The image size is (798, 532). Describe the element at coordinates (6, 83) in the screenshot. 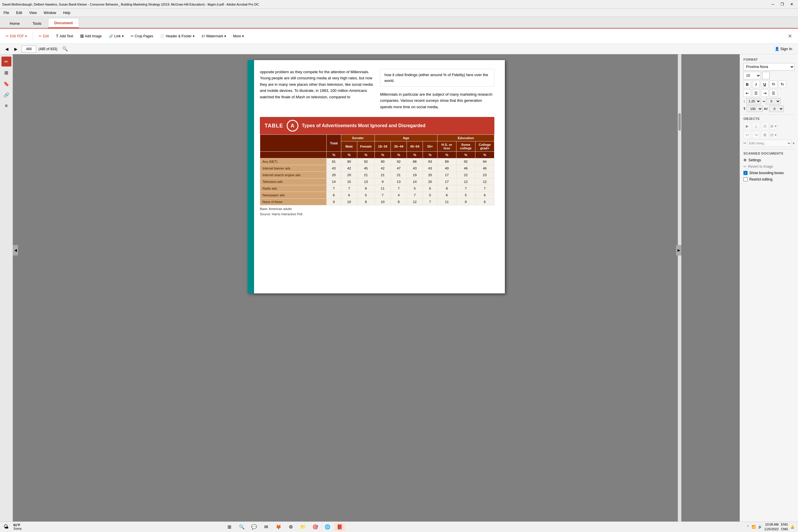

I see `sidebar-bookmark-icon: 🔖` at that location.